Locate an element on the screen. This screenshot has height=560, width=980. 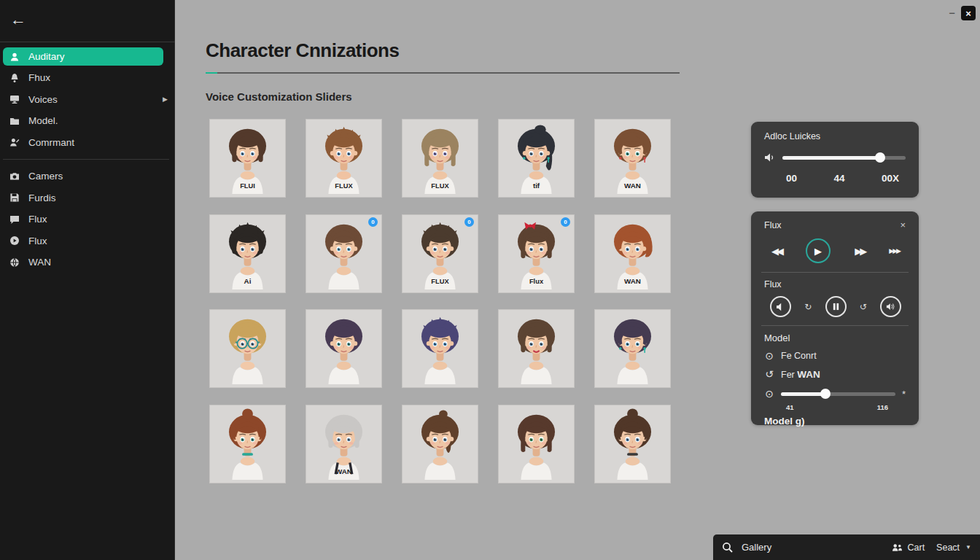
search-icon is located at coordinates (728, 548).